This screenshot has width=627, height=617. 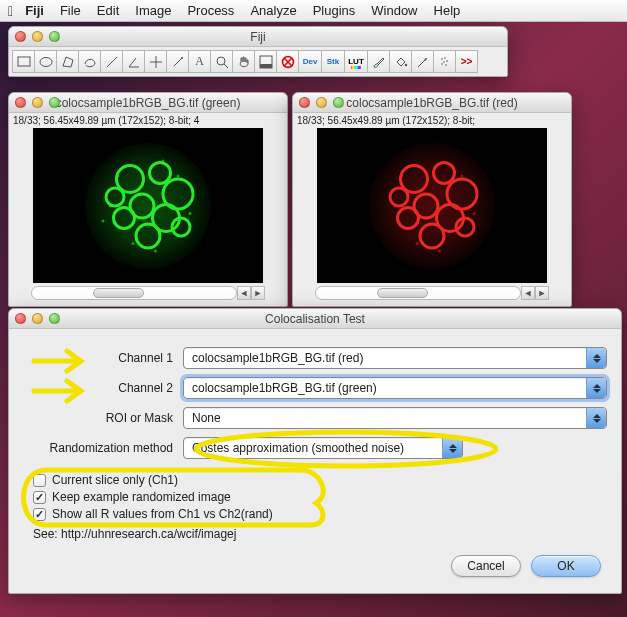 I want to click on keep-example-checkbox, so click(x=40, y=498).